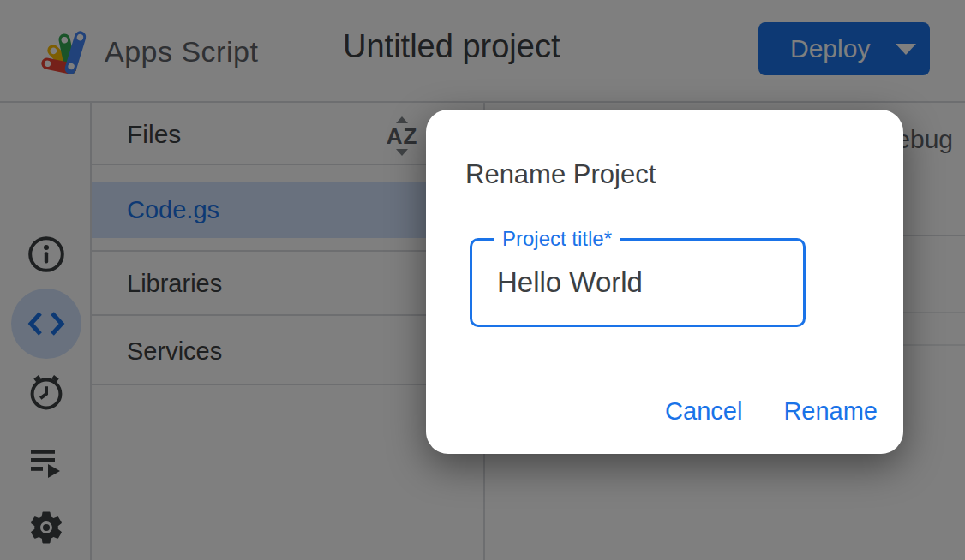 The image size is (965, 560). Describe the element at coordinates (771, 411) in the screenshot. I see `dialog-actions: Cancel Rename` at that location.